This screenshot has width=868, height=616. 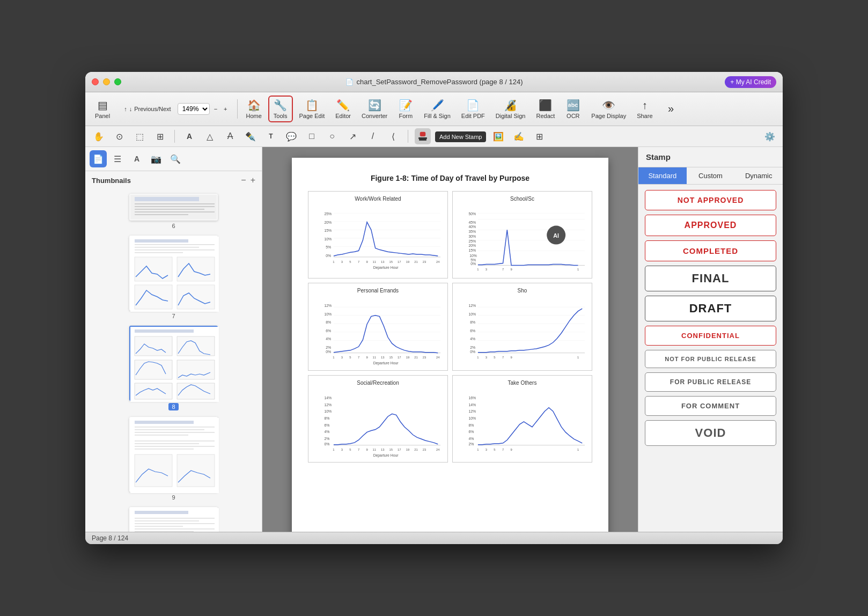 What do you see at coordinates (523, 419) in the screenshot?
I see `chart-others: Take Others 16% 14% 12% 10% 8% 6% 4% 2% …` at bounding box center [523, 419].